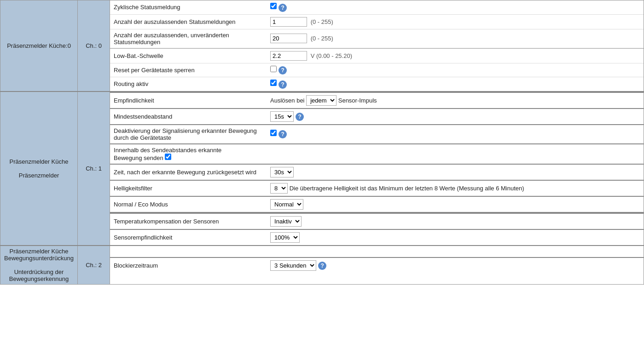  I want to click on setting-label: Innerhalb des Sendeabstandes erkannteBew…, so click(188, 154).